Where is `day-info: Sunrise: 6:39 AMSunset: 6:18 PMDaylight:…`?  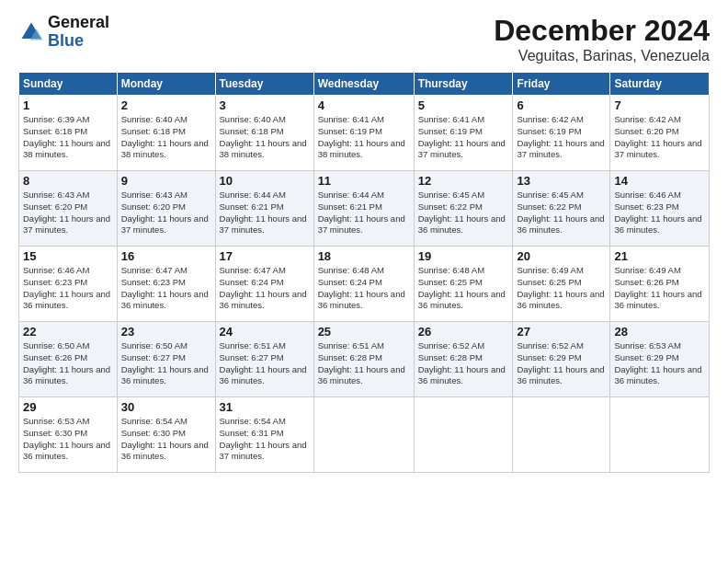 day-info: Sunrise: 6:39 AMSunset: 6:18 PMDaylight:… is located at coordinates (66, 136).